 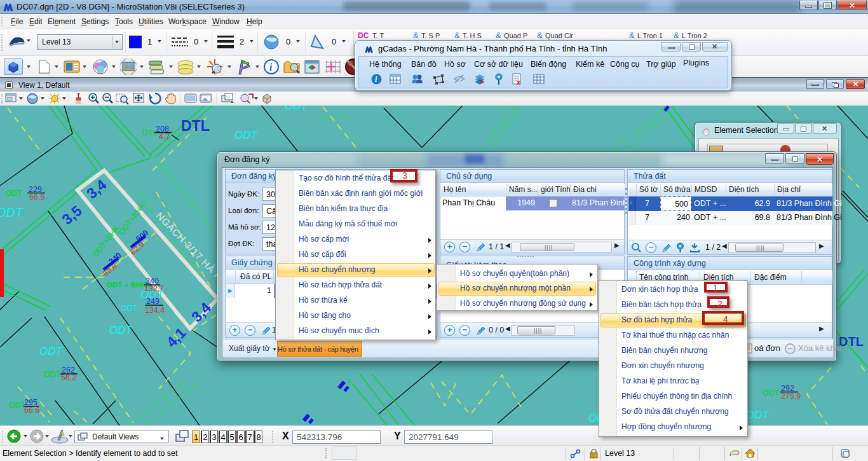 I want to click on svg-text: 66,5, so click(x=37, y=197).